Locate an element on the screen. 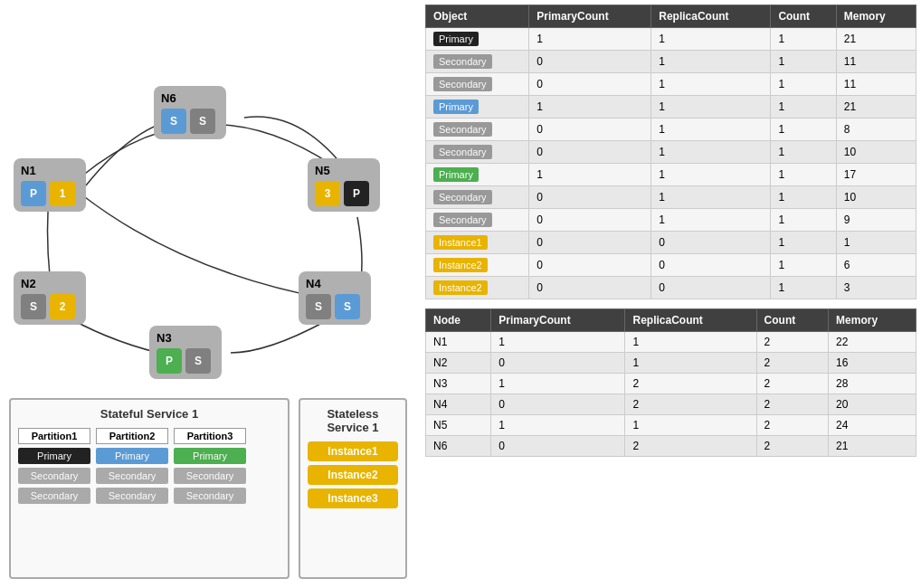  badge-n4-s1: S is located at coordinates (318, 307).